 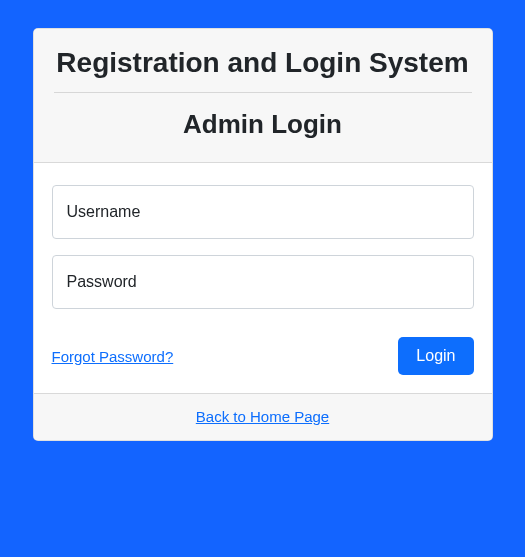 I want to click on password-group, so click(x=263, y=282).